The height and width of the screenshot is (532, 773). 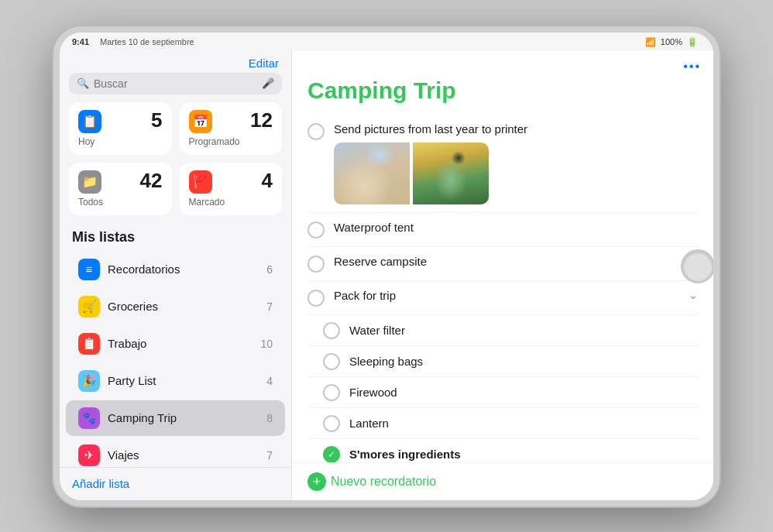 I want to click on flagged-icon: 🚩, so click(x=201, y=182).